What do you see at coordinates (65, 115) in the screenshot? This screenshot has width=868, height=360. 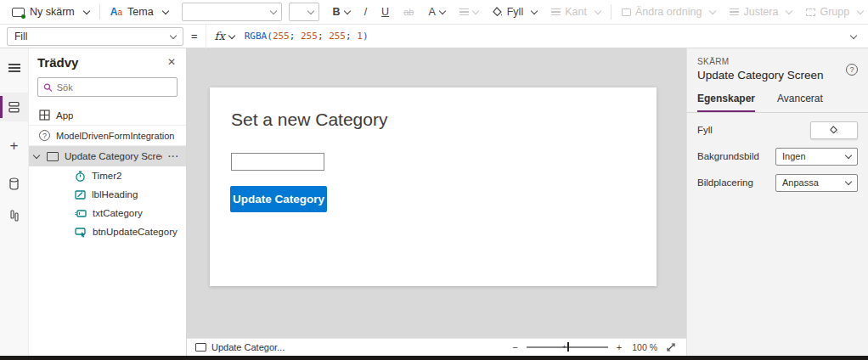 I see `tree-item-label: App` at bounding box center [65, 115].